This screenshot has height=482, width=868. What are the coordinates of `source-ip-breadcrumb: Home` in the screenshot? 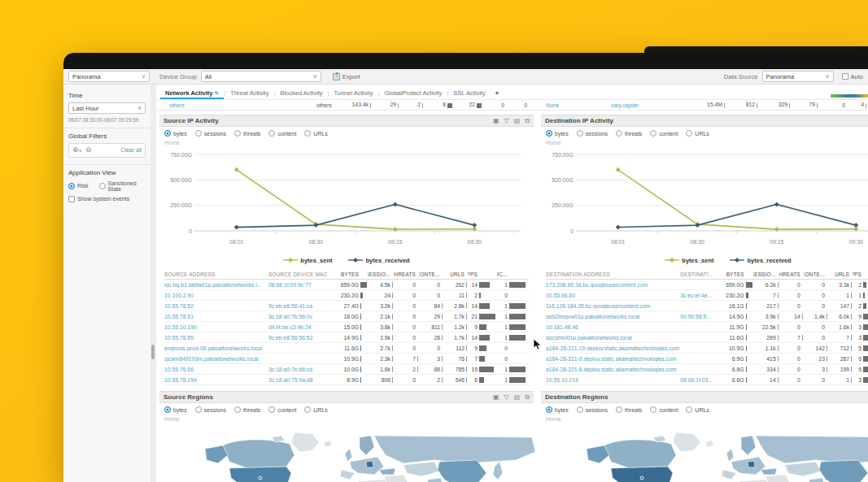 It's located at (347, 144).